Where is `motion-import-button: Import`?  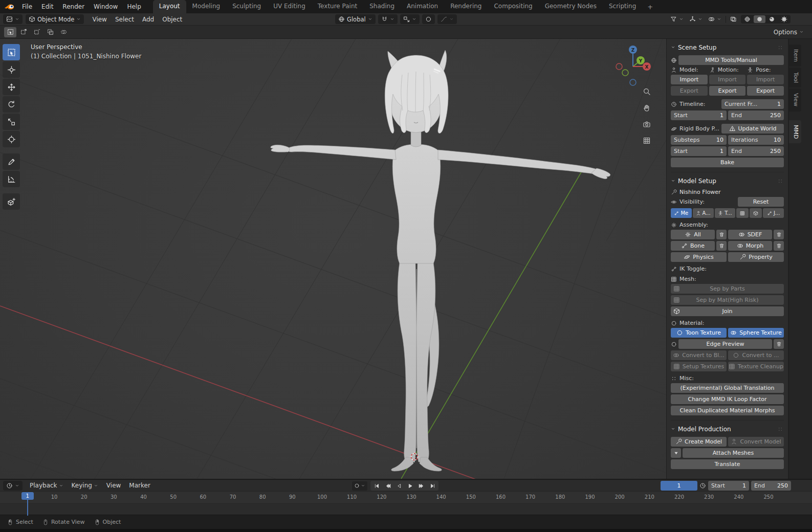
motion-import-button: Import is located at coordinates (728, 80).